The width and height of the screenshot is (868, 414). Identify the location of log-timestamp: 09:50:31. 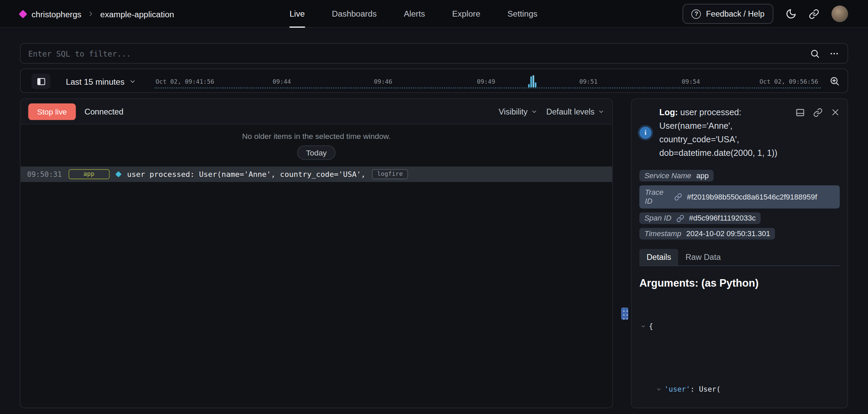
(44, 174).